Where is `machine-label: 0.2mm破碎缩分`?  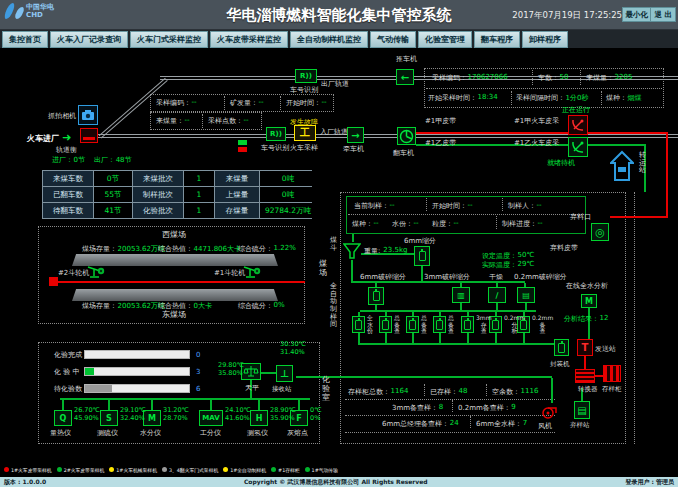 machine-label: 0.2mm破碎缩分 is located at coordinates (540, 277).